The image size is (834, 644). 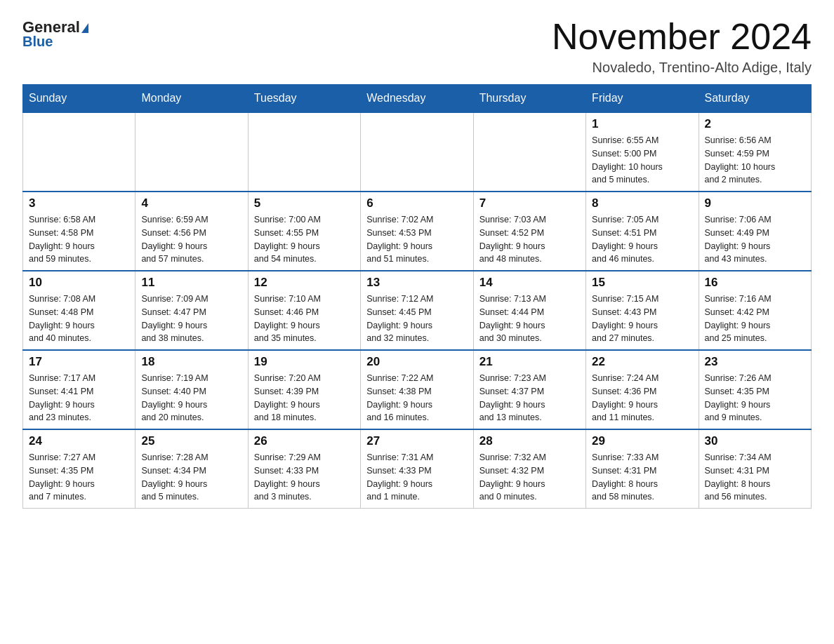 I want to click on calendar-cell: 29Sunrise: 7:33 AM Sunset: 4:31 PM Dayli…, so click(x=642, y=469).